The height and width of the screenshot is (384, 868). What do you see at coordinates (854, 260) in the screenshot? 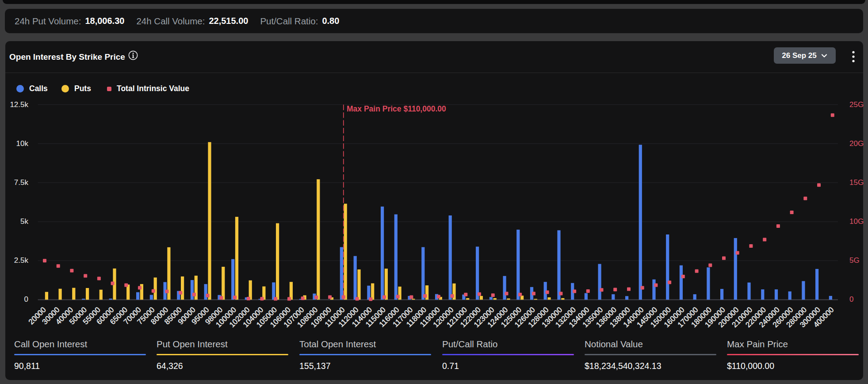
I see `svg-text: 5G` at bounding box center [854, 260].